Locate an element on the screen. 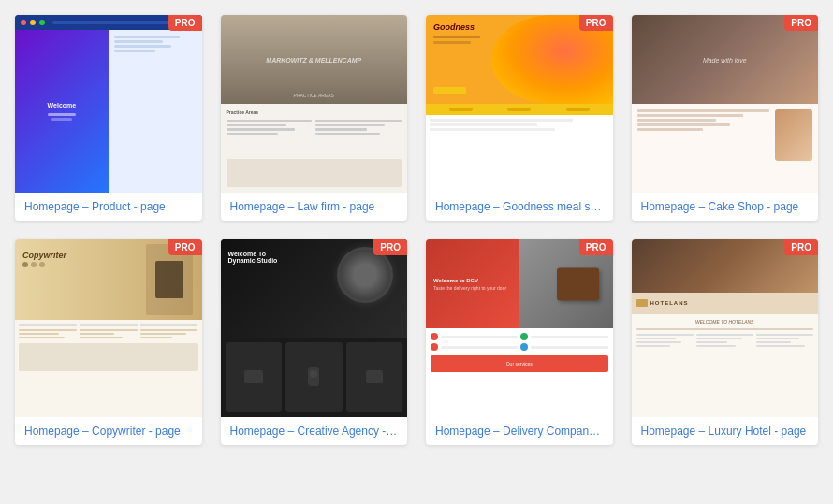  card-label: Homepage – Delivery Company - p... is located at coordinates (519, 431).